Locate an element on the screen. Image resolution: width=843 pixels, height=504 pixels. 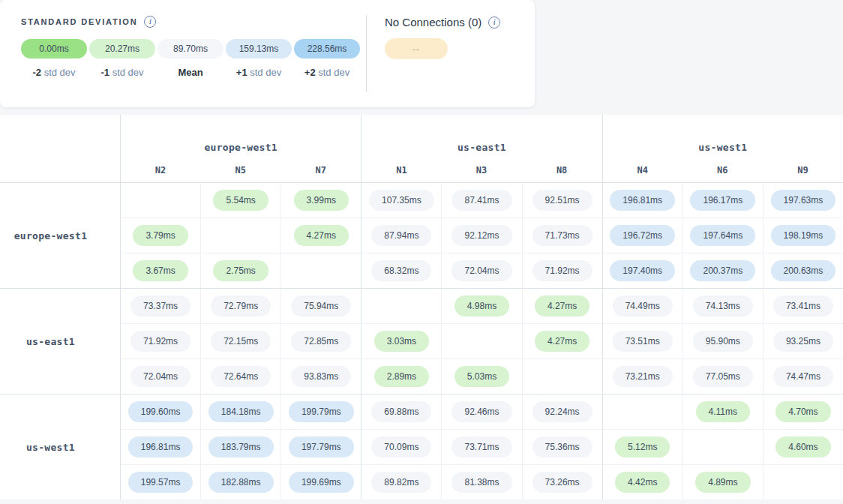
latency-pill-N5-N6: 197.64ms is located at coordinates (723, 236).